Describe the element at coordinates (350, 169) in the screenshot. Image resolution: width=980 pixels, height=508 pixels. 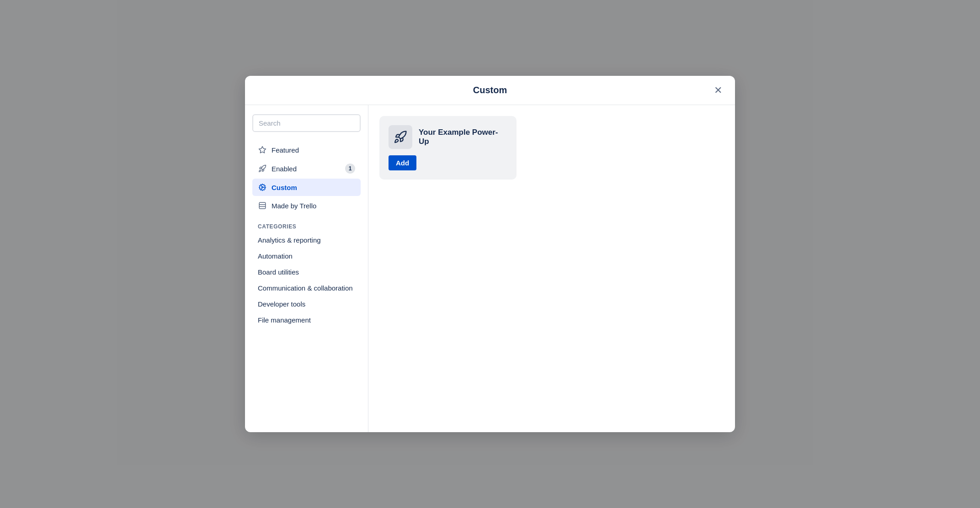
I see `enabled-badge: 1` at that location.